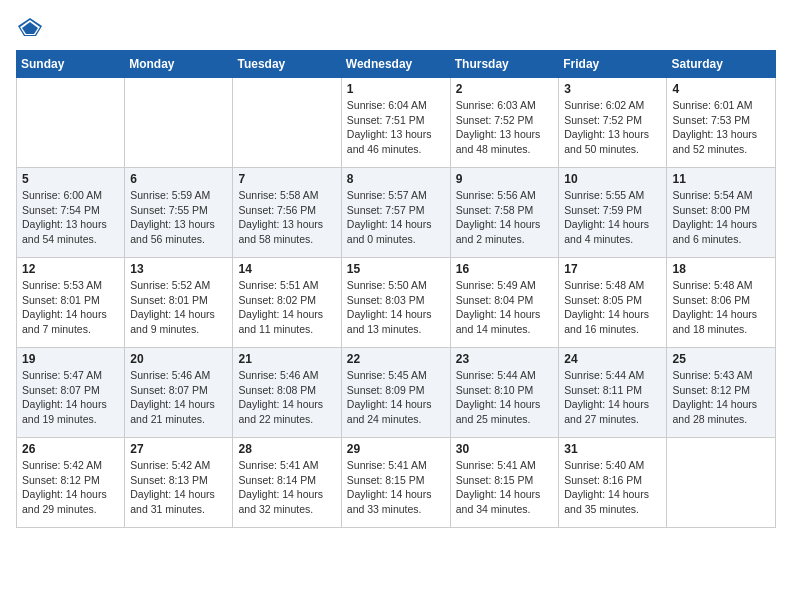 This screenshot has height=612, width=792. What do you see at coordinates (179, 303) in the screenshot?
I see `calendar-cell: 13Sunrise: 5:52 AM Sunset: 8:01 PM Dayli…` at bounding box center [179, 303].